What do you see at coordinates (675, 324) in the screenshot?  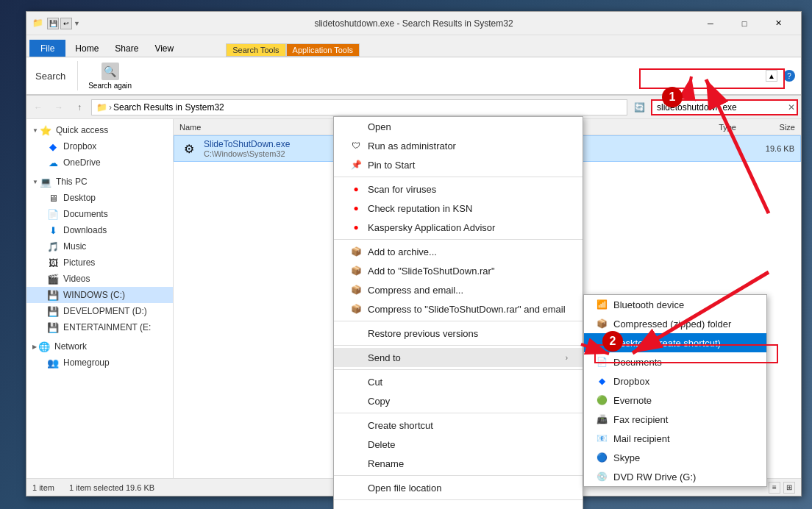 I see `submenu-compressed-folder: 📦Compressed (zipped) folder` at bounding box center [675, 324].